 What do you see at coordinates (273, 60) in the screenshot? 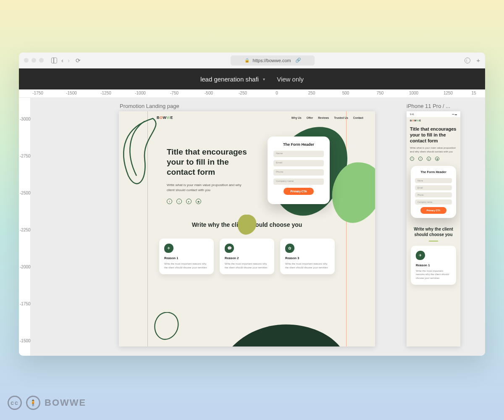
I see `url-bar: 🔒 https://bowwe.com 🔗` at bounding box center [273, 60].